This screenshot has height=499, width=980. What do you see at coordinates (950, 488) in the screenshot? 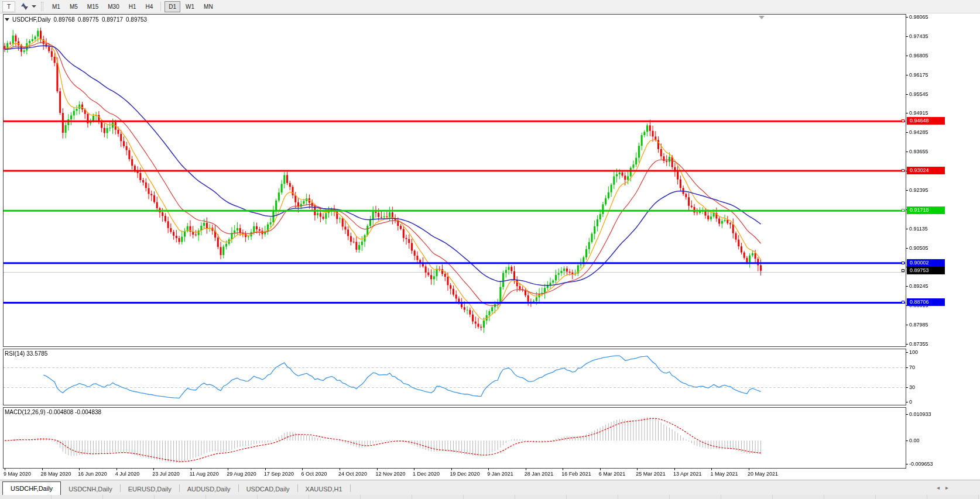
I see `tab-scroll-right-button: ▸` at bounding box center [950, 488].